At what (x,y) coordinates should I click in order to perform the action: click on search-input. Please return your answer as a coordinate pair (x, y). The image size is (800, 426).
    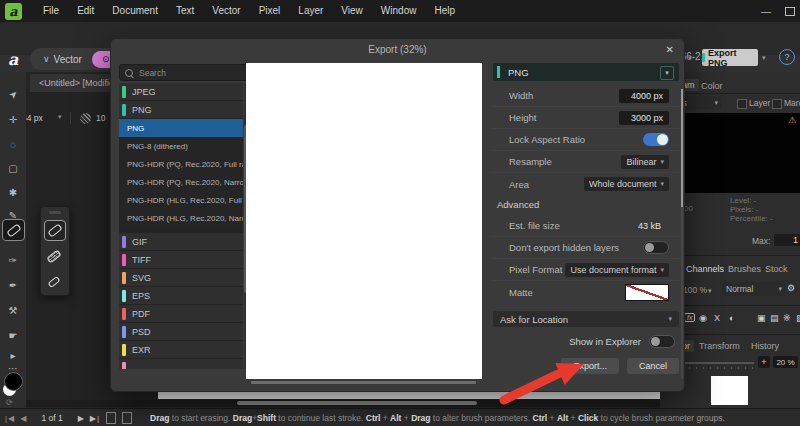
    Looking at the image, I should click on (192, 73).